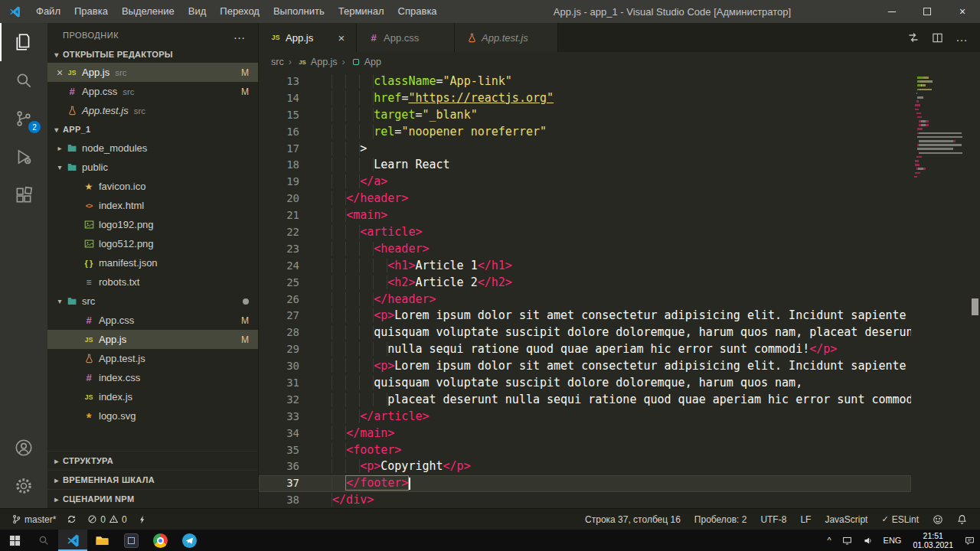  Describe the element at coordinates (198, 11) in the screenshot. I see `menu-view: Вид` at that location.